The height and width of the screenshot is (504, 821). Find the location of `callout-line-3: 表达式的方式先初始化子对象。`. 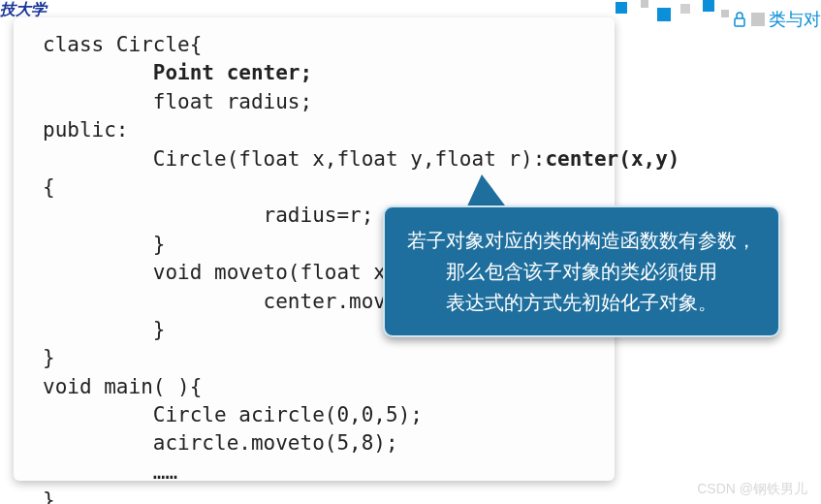

callout-line-3: 表达式的方式先初始化子对象。 is located at coordinates (582, 302).